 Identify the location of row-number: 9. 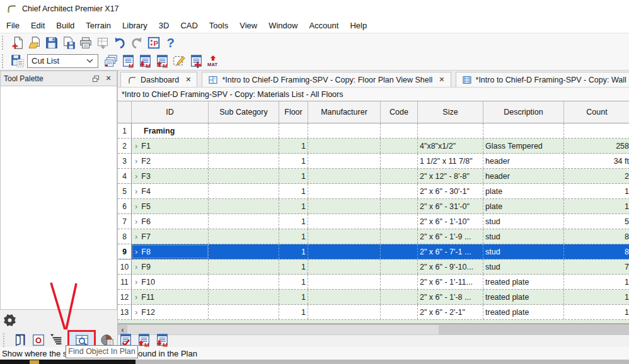
(125, 252).